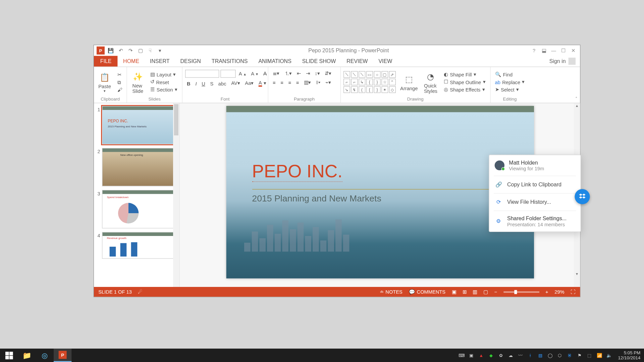 The height and width of the screenshot is (362, 644). I want to click on shape-outline-button: ☐Shape Outline ▾, so click(465, 82).